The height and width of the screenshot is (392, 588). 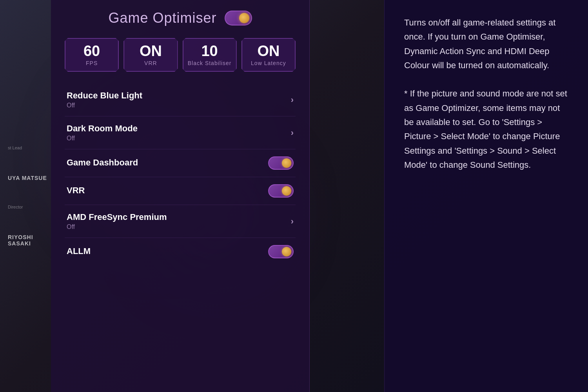 What do you see at coordinates (151, 51) in the screenshot?
I see `stat-vrr-value: ON` at bounding box center [151, 51].